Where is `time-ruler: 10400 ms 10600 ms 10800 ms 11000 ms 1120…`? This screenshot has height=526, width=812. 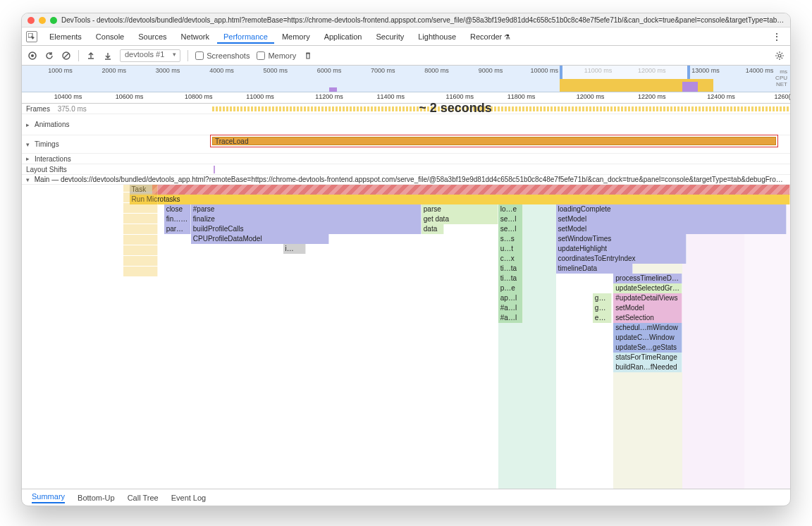
time-ruler: 10400 ms 10600 ms 10800 ms 11000 ms 1120… is located at coordinates (406, 98).